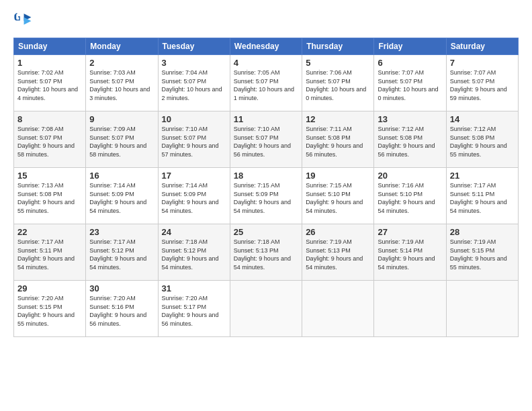 The width and height of the screenshot is (532, 411). Describe the element at coordinates (482, 253) in the screenshot. I see `calendar-cell: 28 Sunrise: 7:19 AM Sunset: 5:15 PM Dayl…` at that location.